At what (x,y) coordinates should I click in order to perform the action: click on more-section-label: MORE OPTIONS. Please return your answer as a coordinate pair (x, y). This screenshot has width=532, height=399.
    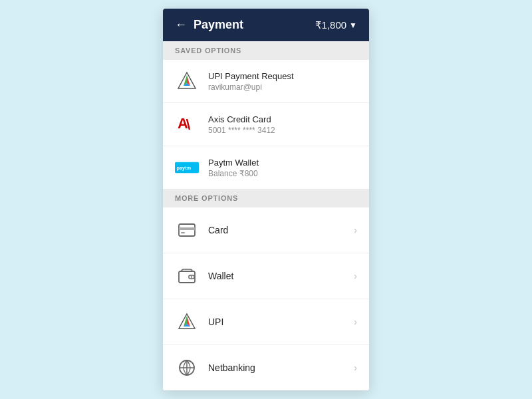
    Looking at the image, I should click on (266, 198).